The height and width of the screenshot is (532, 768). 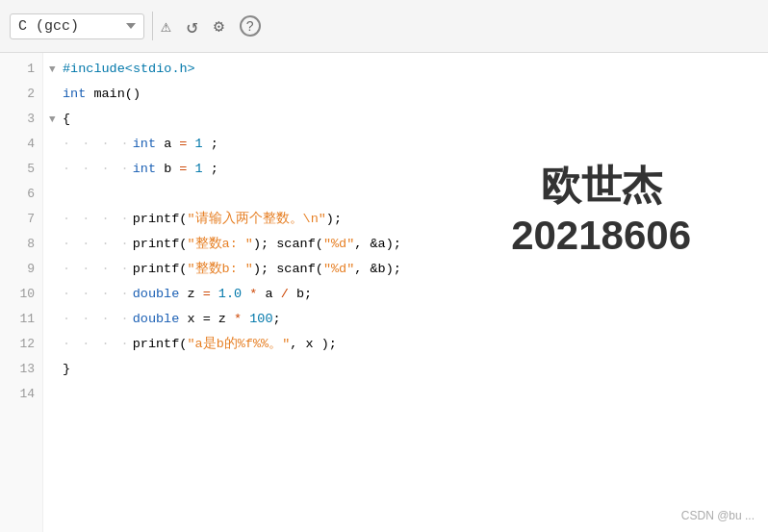 I want to click on code-line-4: · · · · int a = 1 ;, so click(x=406, y=144).